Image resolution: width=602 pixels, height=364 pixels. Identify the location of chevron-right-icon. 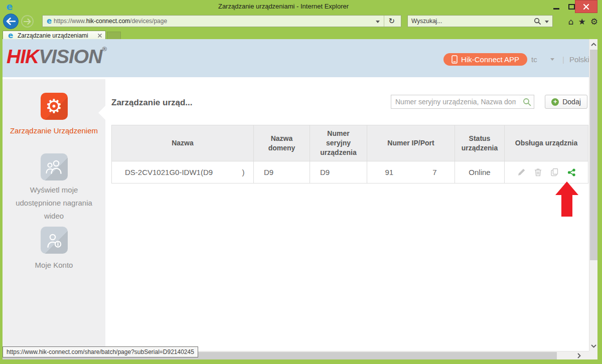
(579, 356).